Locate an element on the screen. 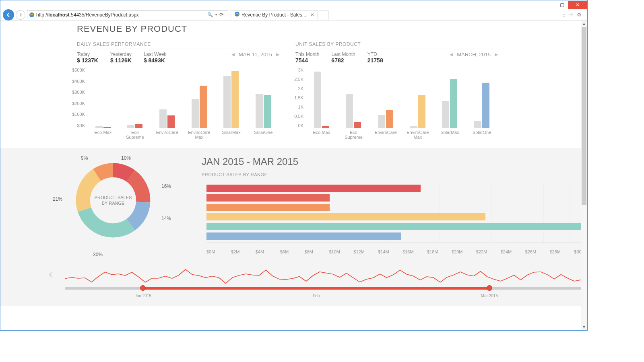  stat-label: Last Week is located at coordinates (155, 54).